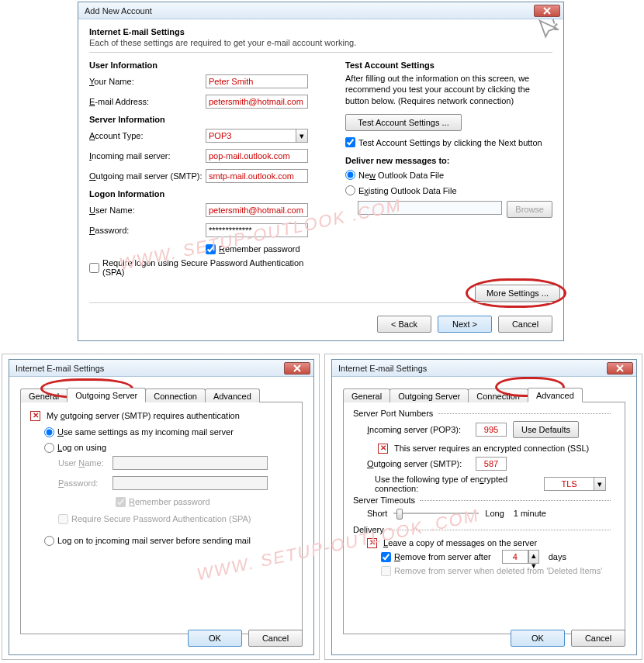  What do you see at coordinates (386, 557) in the screenshot?
I see `remove-after-checkbox` at bounding box center [386, 557].